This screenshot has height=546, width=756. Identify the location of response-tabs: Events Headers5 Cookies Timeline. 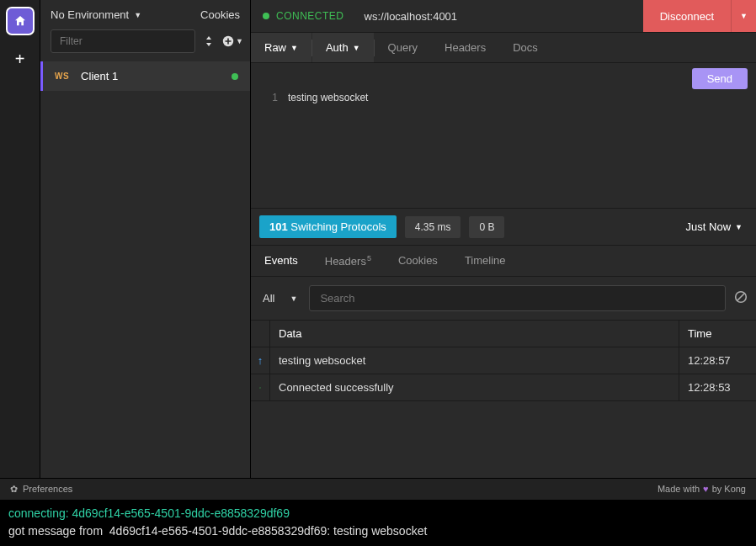
(503, 261).